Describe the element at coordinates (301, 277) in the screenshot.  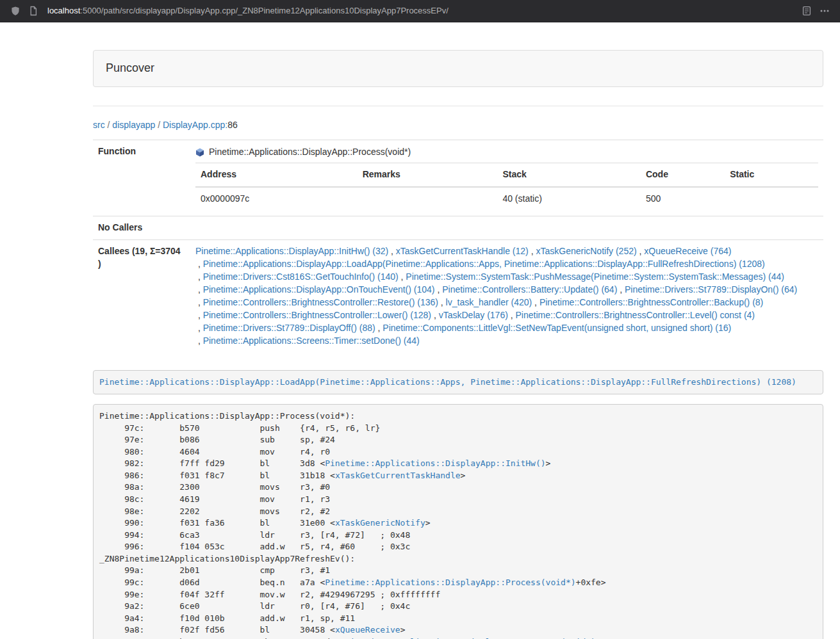
I see `callee-link: Pinetime::Drivers::Cst816S::GetTouchInfo…` at that location.